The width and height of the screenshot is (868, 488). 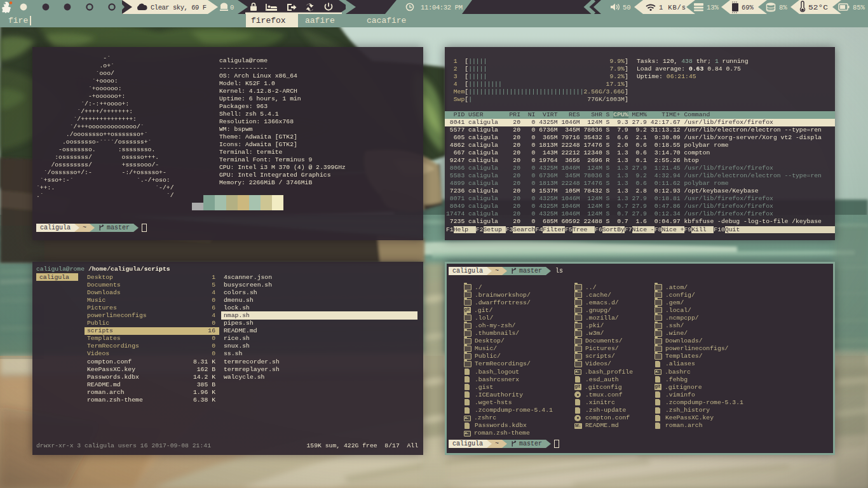 I want to click on svg-text: 13%, so click(x=713, y=8).